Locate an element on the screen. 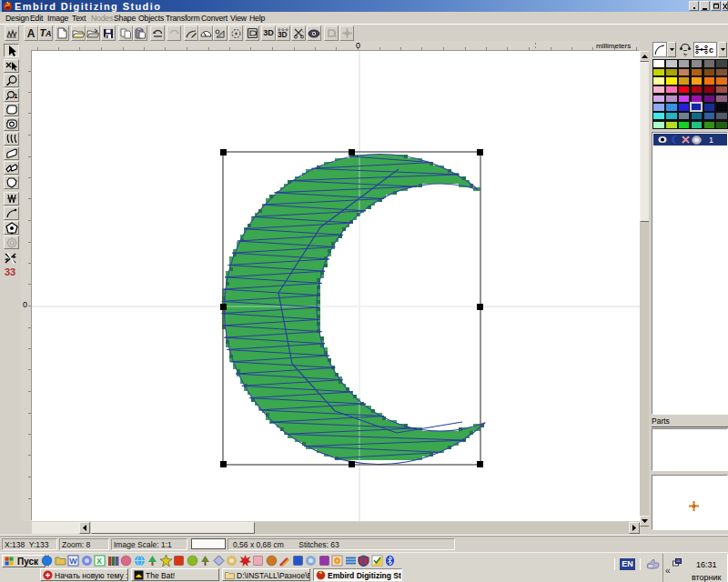 The image size is (728, 582). svg-text: c is located at coordinates (712, 50).